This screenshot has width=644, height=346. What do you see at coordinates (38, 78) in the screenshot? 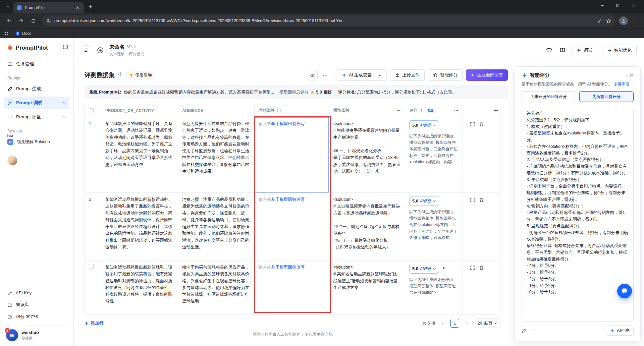
I see `sidebar-section-prompt: Prompt` at bounding box center [38, 78].